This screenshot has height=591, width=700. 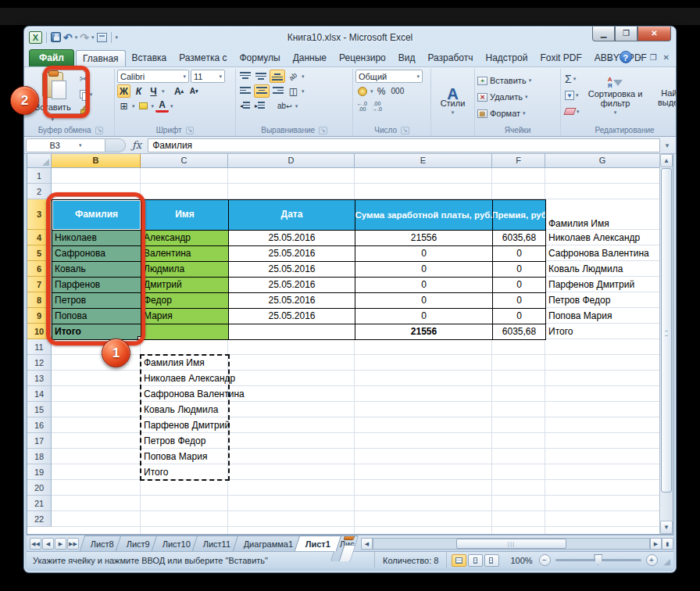 What do you see at coordinates (492, 561) in the screenshot?
I see `page-break-view-button` at bounding box center [492, 561].